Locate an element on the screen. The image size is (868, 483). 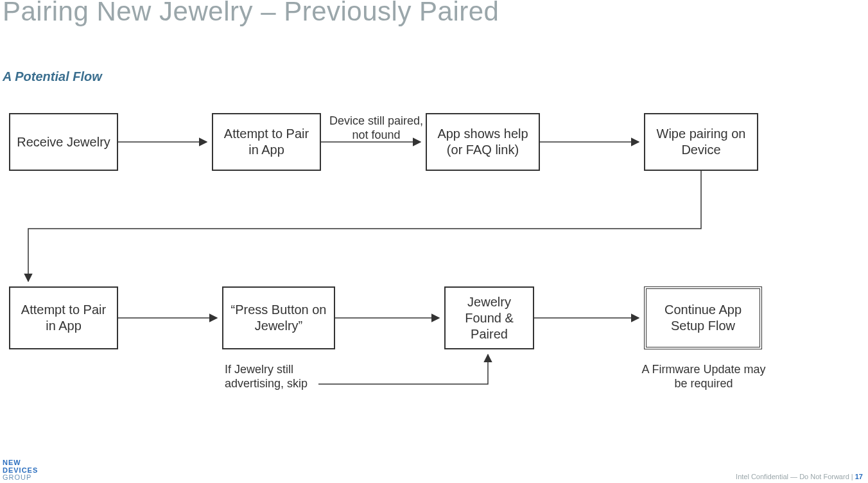
logo-line1: NEW is located at coordinates (12, 462).